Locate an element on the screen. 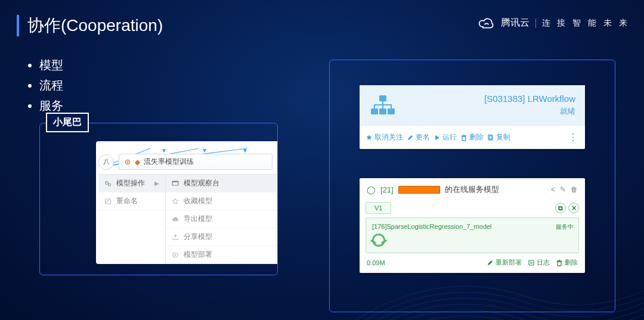  ctx-item-cloud: 导出模型 is located at coordinates (222, 219).